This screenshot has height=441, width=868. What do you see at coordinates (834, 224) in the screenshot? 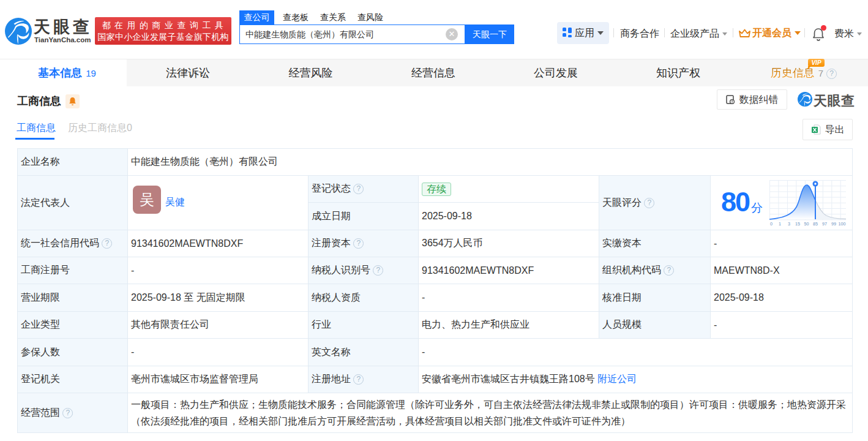
I see `svg-text: 99` at bounding box center [834, 224].